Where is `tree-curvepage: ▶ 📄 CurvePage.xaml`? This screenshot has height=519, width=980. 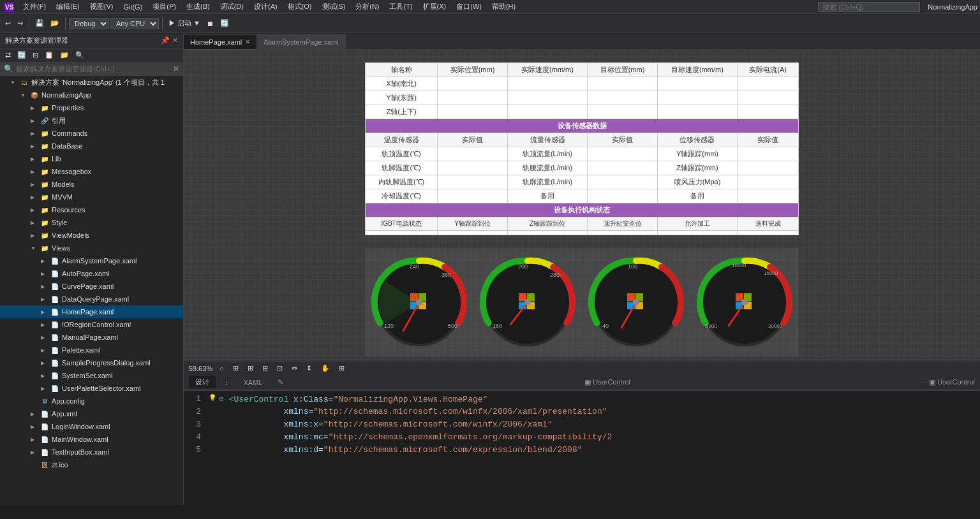
tree-curvepage: ▶ 📄 CurvePage.xaml is located at coordinates (92, 286).